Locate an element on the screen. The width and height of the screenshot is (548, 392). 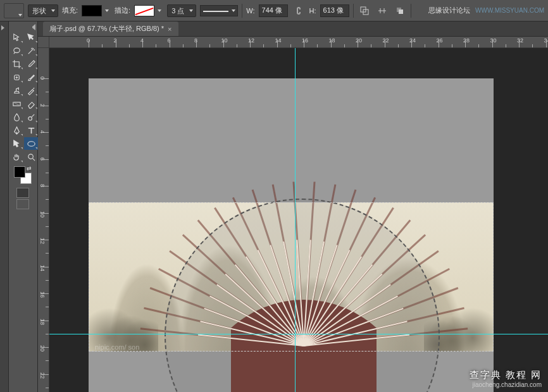
lasso-tool is located at coordinates (16, 51).